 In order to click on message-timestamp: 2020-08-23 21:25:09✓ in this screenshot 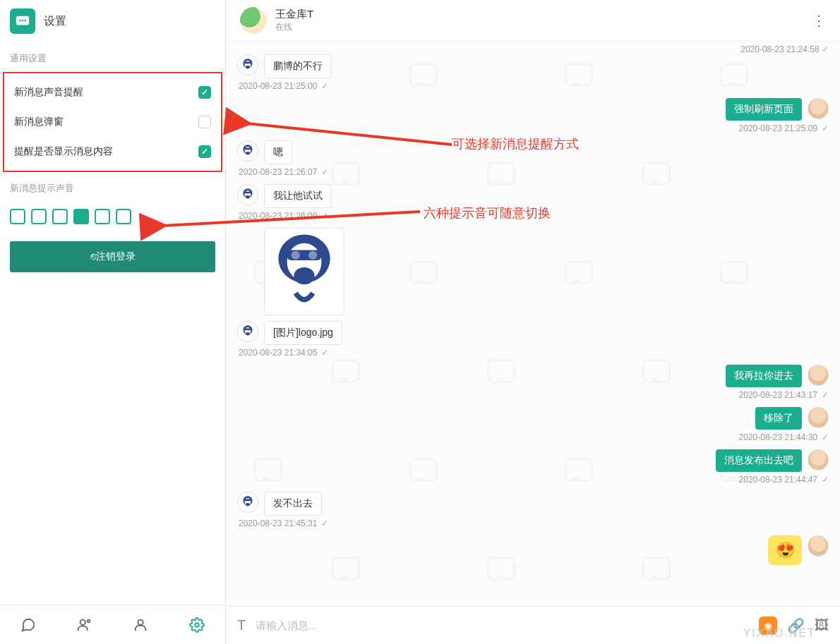, I will do `click(534, 128)`.